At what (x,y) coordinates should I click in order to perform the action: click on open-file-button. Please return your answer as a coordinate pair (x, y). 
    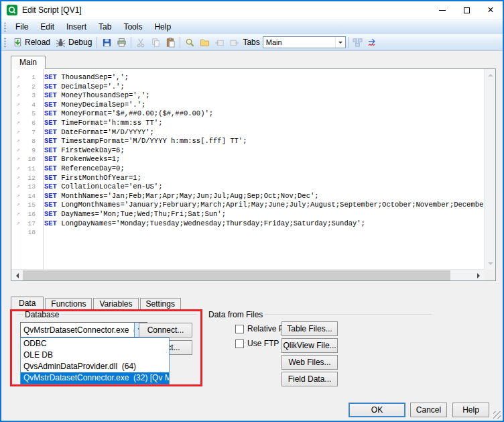
    Looking at the image, I should click on (204, 42).